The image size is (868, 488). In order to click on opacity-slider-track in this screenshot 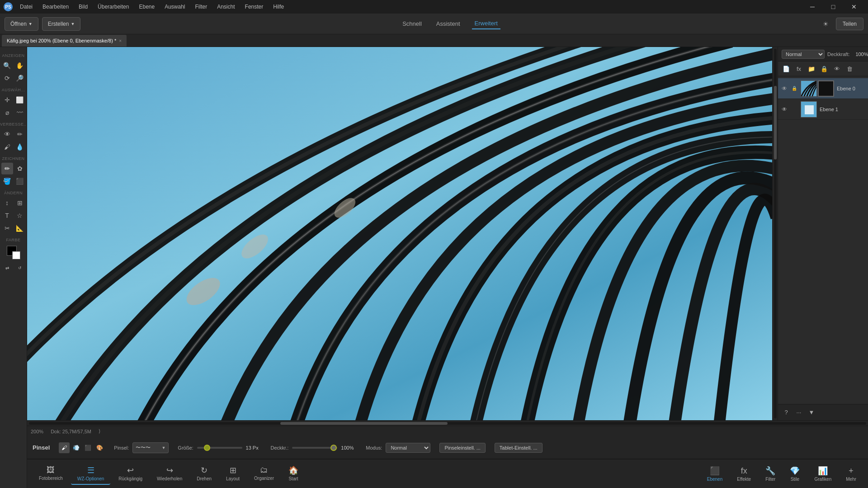, I will do `click(315, 448)`.